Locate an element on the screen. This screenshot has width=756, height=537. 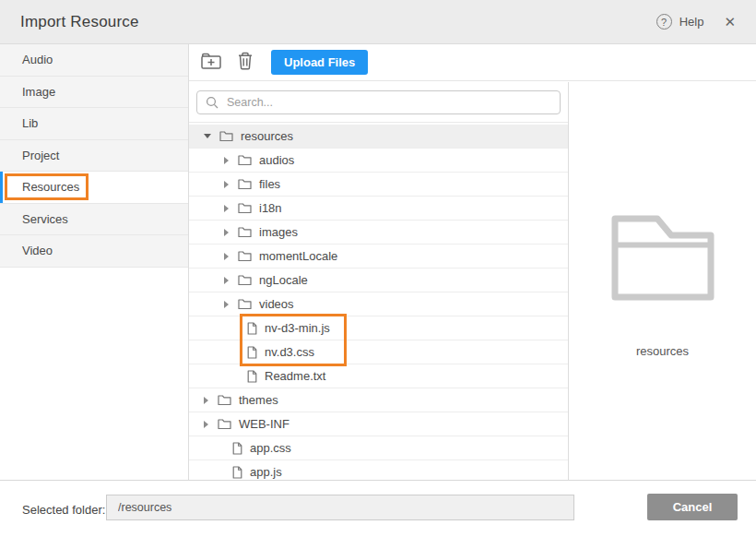
sidebar-item-image: Image is located at coordinates (94, 92).